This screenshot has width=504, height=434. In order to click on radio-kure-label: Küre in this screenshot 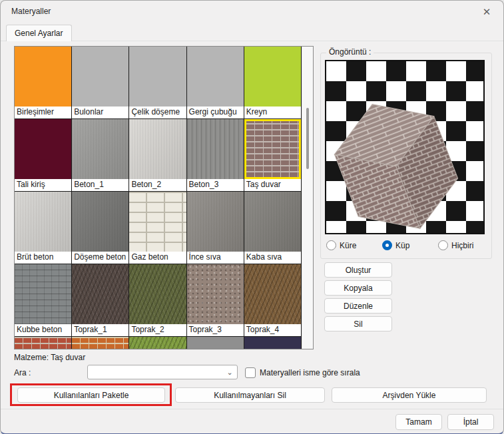, I will do `click(348, 246)`.